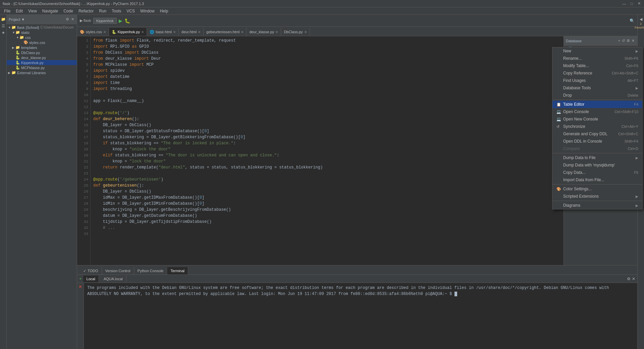 The width and height of the screenshot is (644, 349). I want to click on debug-button: 🐛, so click(127, 21).